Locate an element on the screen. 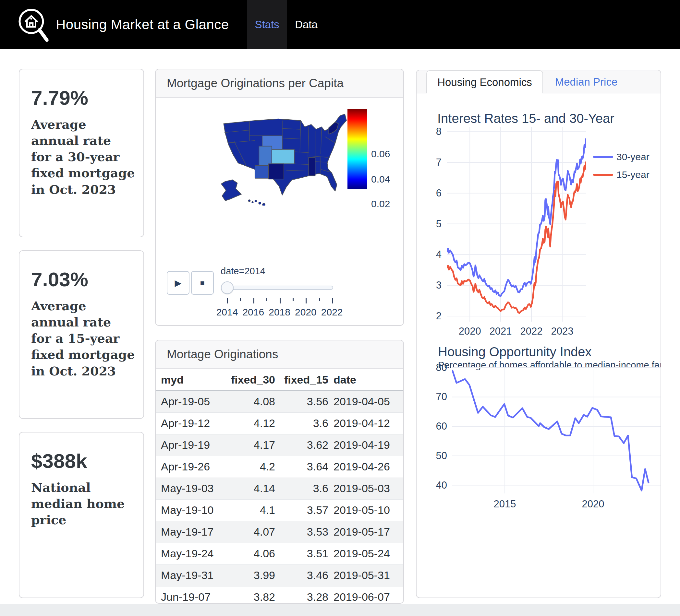 Image resolution: width=680 pixels, height=616 pixels. colorbar-label: 0.02 is located at coordinates (387, 204).